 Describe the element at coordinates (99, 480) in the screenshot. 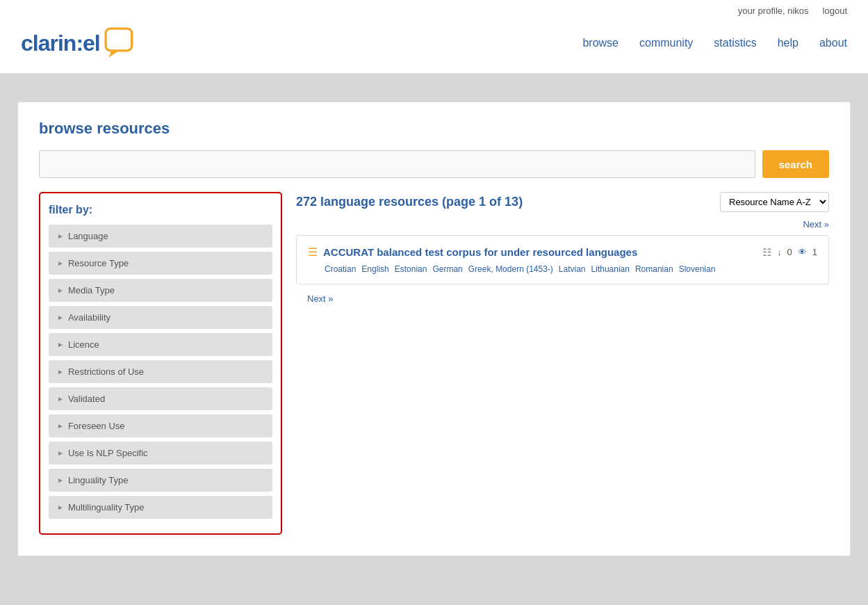

I see `filter-label-linguality-type: Linguality Type` at that location.